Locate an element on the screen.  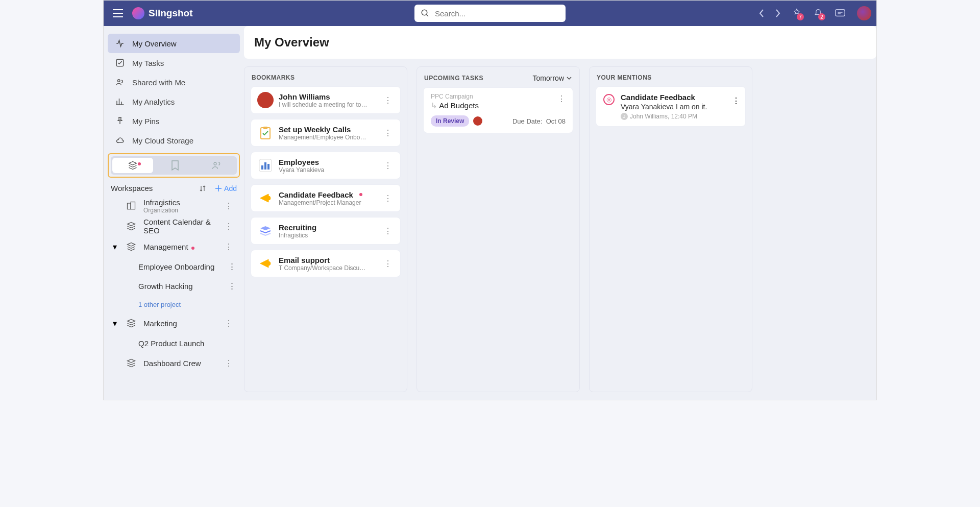
add-label: Add is located at coordinates (231, 188).